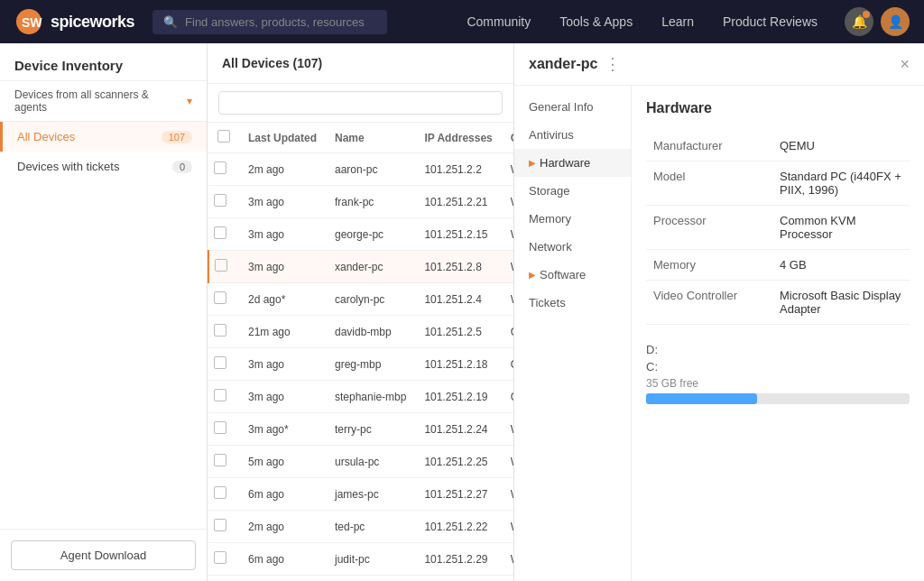  I want to click on close-button: ×, so click(904, 64).